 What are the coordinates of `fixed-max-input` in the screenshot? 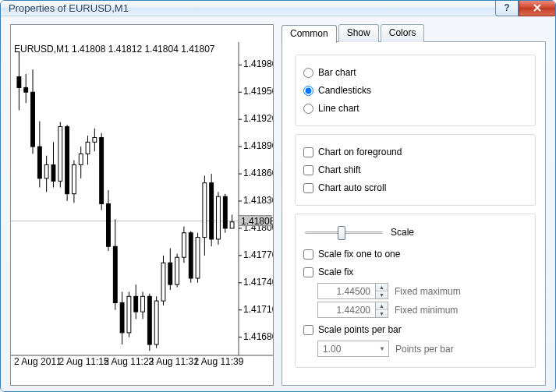 It's located at (346, 291).